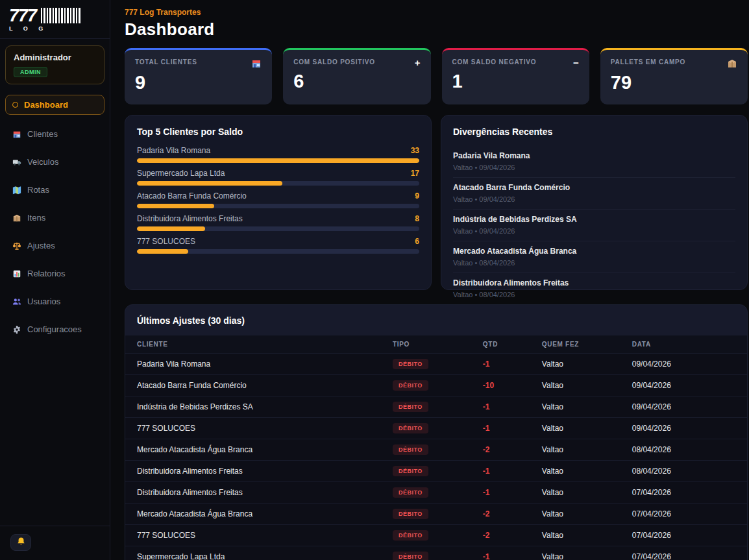 The height and width of the screenshot is (560, 749). I want to click on app-name: 777 Log Transportes, so click(436, 12).